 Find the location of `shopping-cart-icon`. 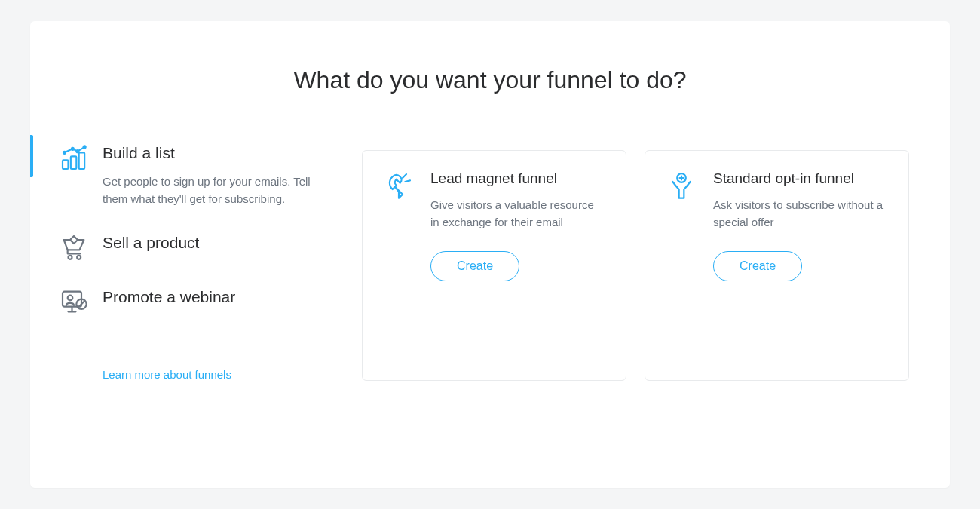

shopping-cart-icon is located at coordinates (74, 247).